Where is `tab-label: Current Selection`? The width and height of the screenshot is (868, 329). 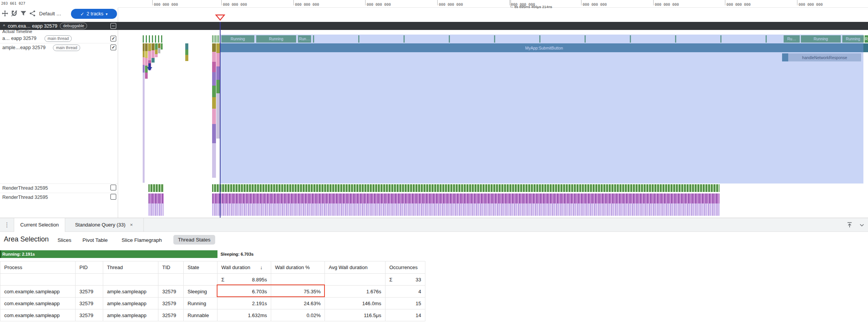 tab-label: Current Selection is located at coordinates (40, 225).